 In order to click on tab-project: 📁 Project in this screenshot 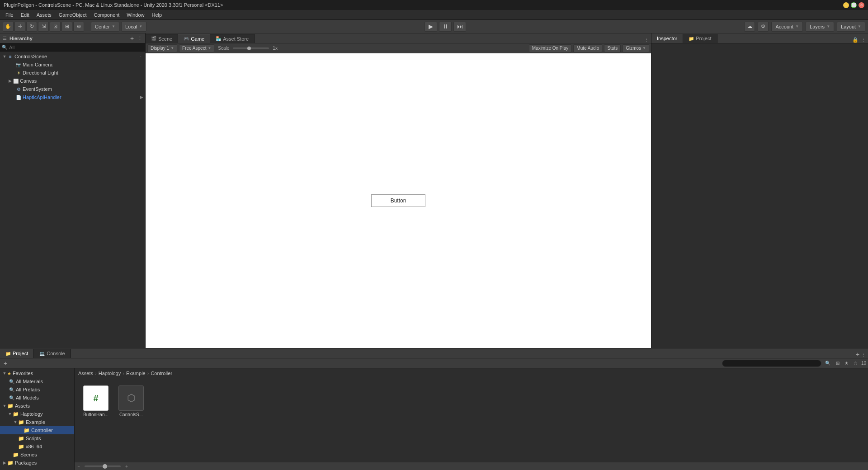, I will do `click(700, 38)`.